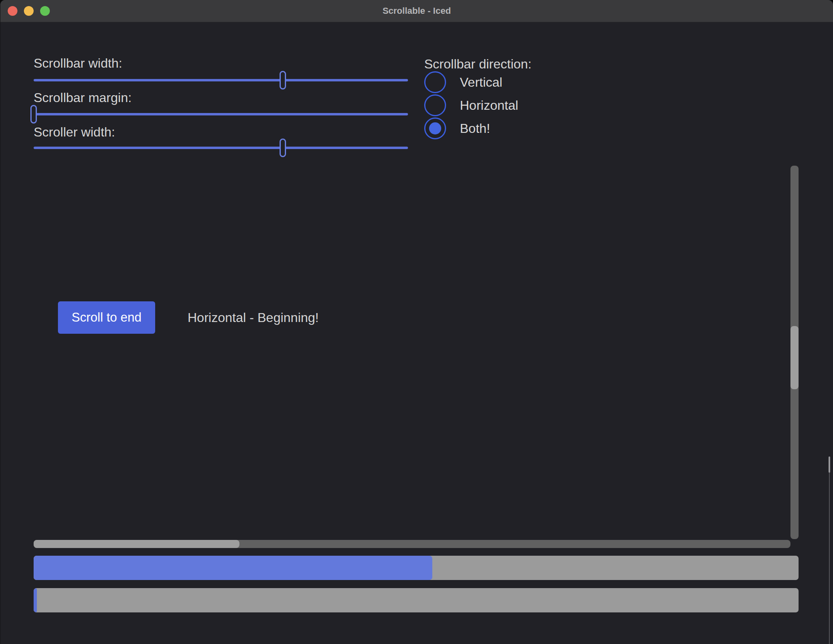 Image resolution: width=833 pixels, height=644 pixels. Describe the element at coordinates (471, 105) in the screenshot. I see `scrollbar-direction-group: Vertical Horizontal Both!` at that location.